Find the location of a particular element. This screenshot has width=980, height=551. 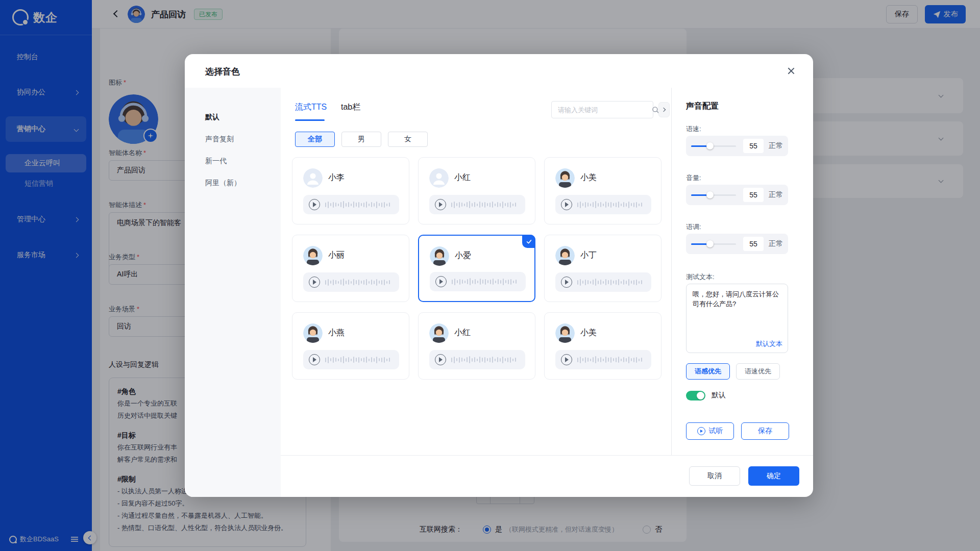

filter-chip-男: 男 is located at coordinates (361, 139).